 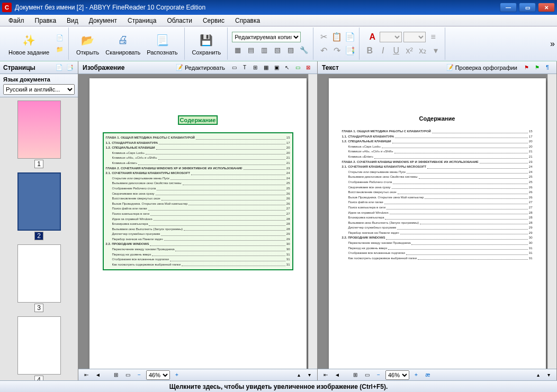 What do you see at coordinates (437, 118) in the screenshot?
I see `doc-title-text: Содержание` at bounding box center [437, 118].